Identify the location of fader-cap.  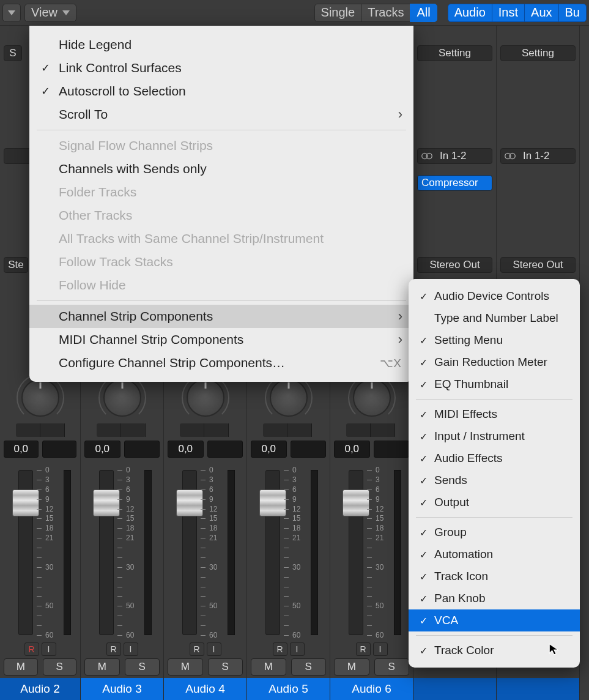
(26, 503).